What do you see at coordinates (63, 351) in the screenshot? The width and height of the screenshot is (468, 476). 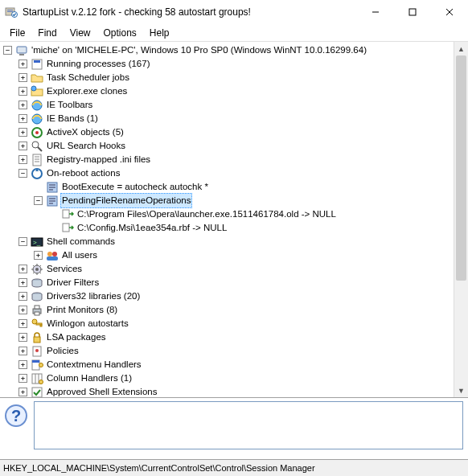 I see `tree-node-label: Policies` at bounding box center [63, 351].